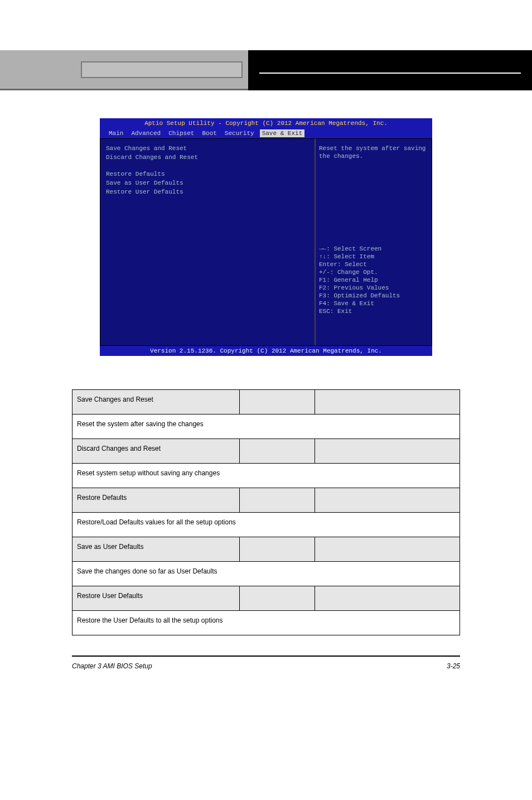  I want to click on setting-label: Save Changes and Reset, so click(156, 402).